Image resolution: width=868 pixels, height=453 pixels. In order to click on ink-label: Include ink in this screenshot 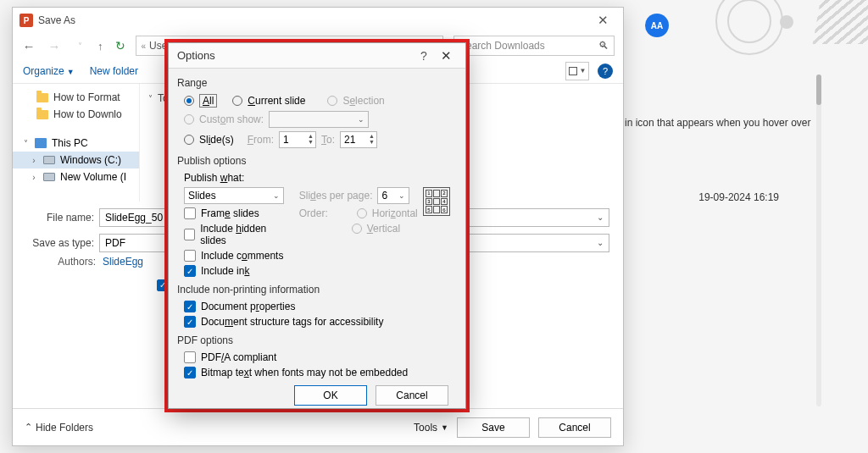, I will do `click(225, 271)`.